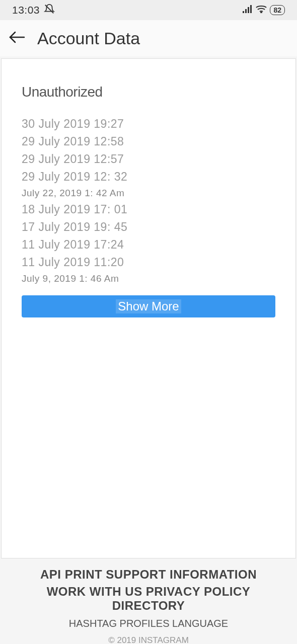 This screenshot has height=644, width=297. What do you see at coordinates (248, 10) in the screenshot?
I see `signal-icon` at bounding box center [248, 10].